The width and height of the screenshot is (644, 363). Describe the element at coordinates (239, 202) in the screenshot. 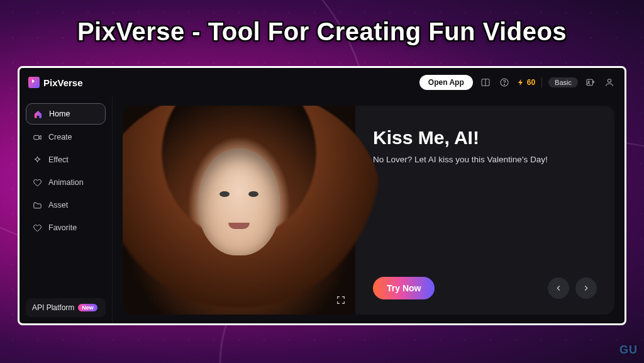

I see `hero-portrait-face` at that location.